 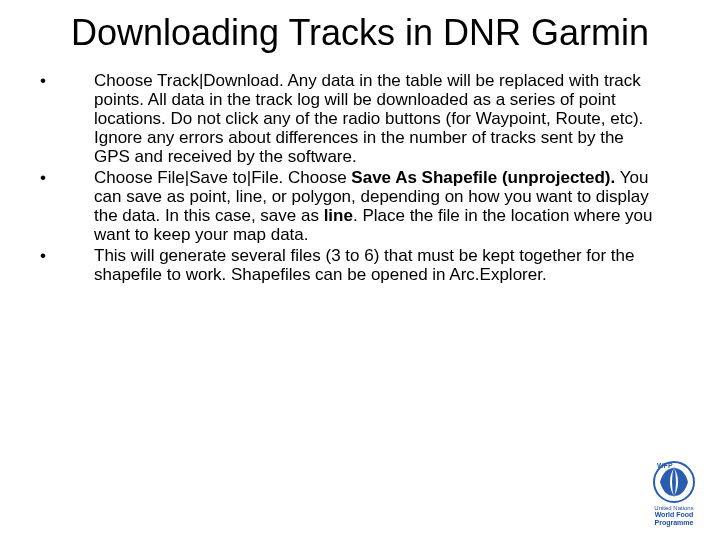 What do you see at coordinates (674, 522) in the screenshot?
I see `logo-line3: Programme` at bounding box center [674, 522].